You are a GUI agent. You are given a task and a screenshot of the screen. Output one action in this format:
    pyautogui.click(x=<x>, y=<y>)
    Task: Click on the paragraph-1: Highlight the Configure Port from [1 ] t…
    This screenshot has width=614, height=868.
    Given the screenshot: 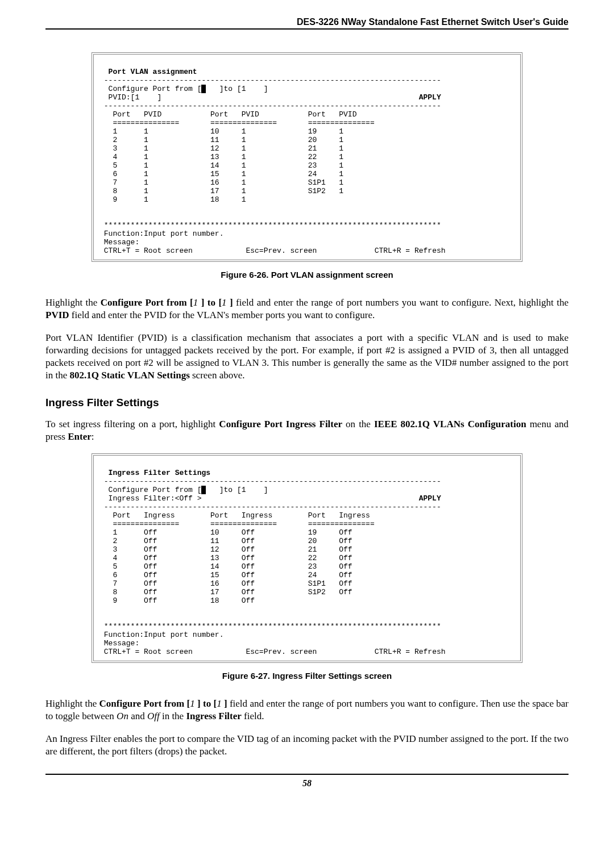 What is the action you would take?
    pyautogui.click(x=307, y=309)
    